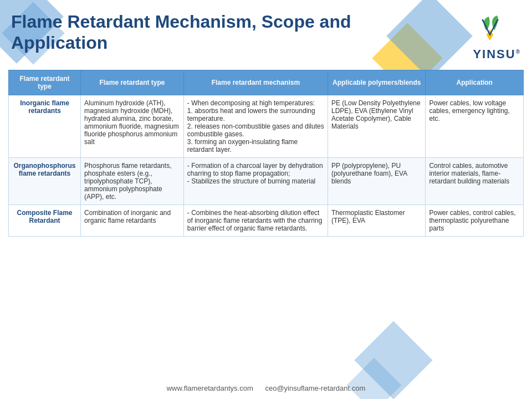 This screenshot has height=399, width=532. Describe the element at coordinates (45, 182) in the screenshot. I see `row-type-organo: Organophosphorus flame retardants` at that location.